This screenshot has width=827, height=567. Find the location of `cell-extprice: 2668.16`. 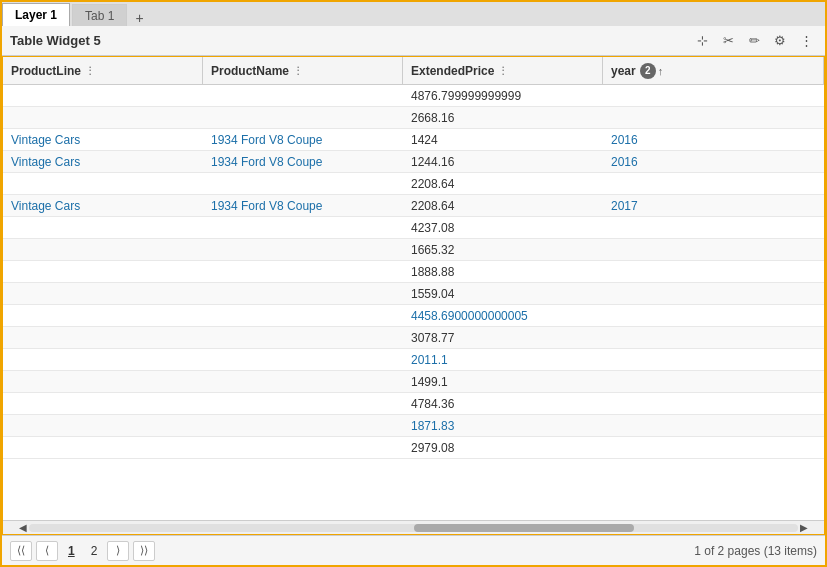

cell-extprice: 2668.16 is located at coordinates (503, 118).